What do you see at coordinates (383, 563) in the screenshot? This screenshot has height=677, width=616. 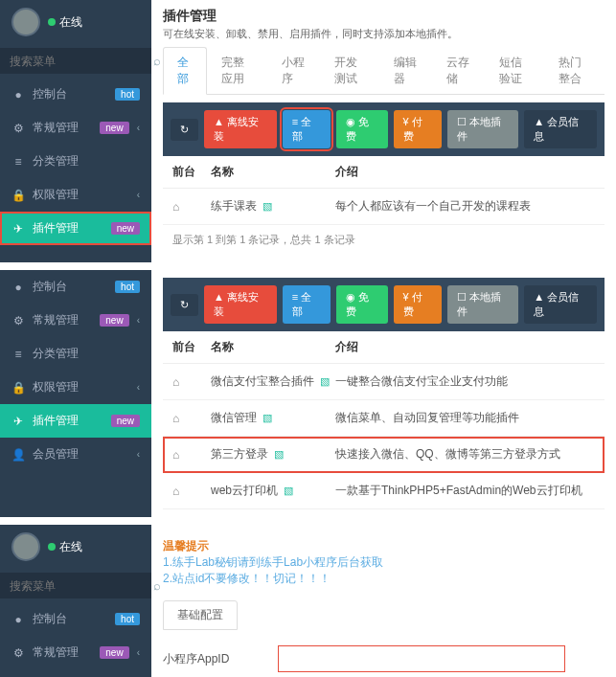 I see `tip-line: 1.练手Lab秘钥请到练手Lab小程序后台获取` at bounding box center [383, 563].